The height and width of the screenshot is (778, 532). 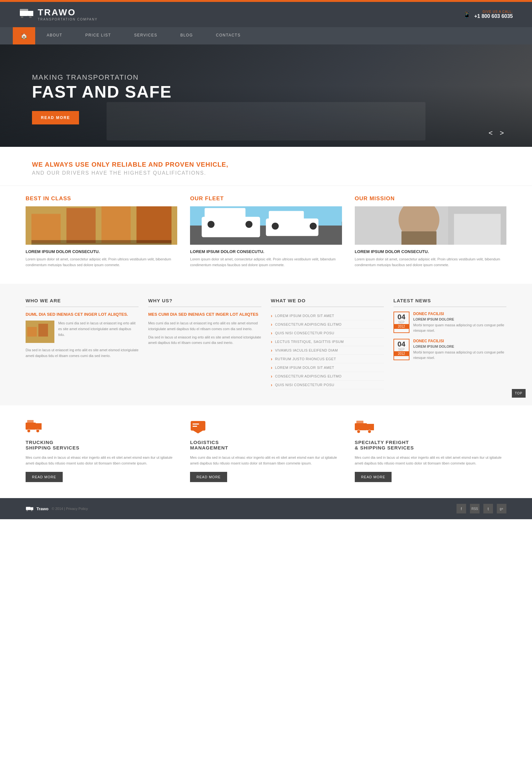 I want to click on service-trucking: TRUCKING SHIPPING SERVICES Mes cumi dia …, so click(x=101, y=451).